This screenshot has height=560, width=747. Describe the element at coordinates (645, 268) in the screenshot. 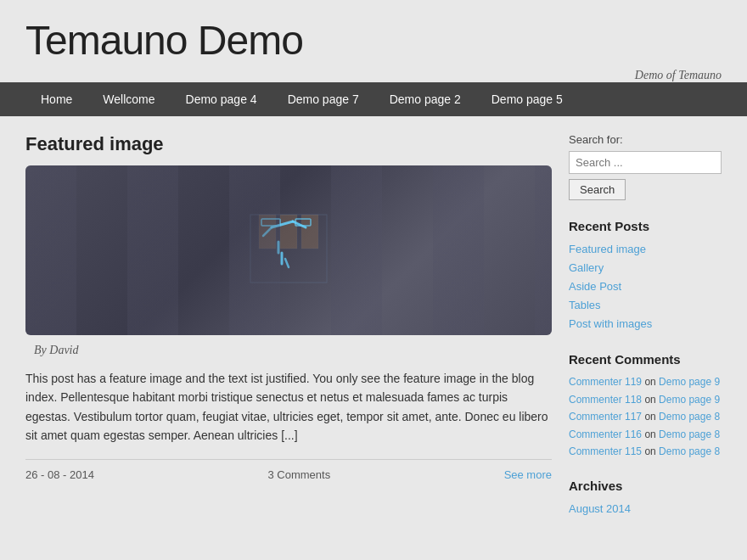

I see `recent-post-link: Gallery` at that location.